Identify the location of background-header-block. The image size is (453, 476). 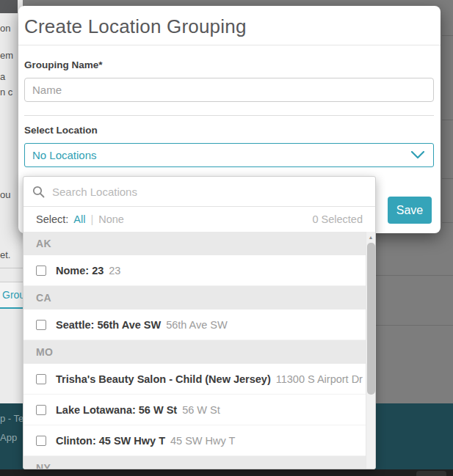
(9, 7).